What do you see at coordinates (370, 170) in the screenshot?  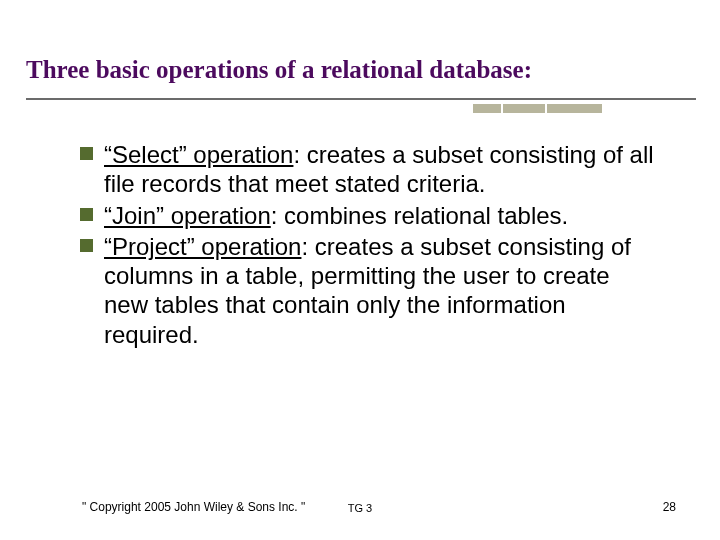 I see `list-item: “Select” operation: creates a subset con…` at bounding box center [370, 170].